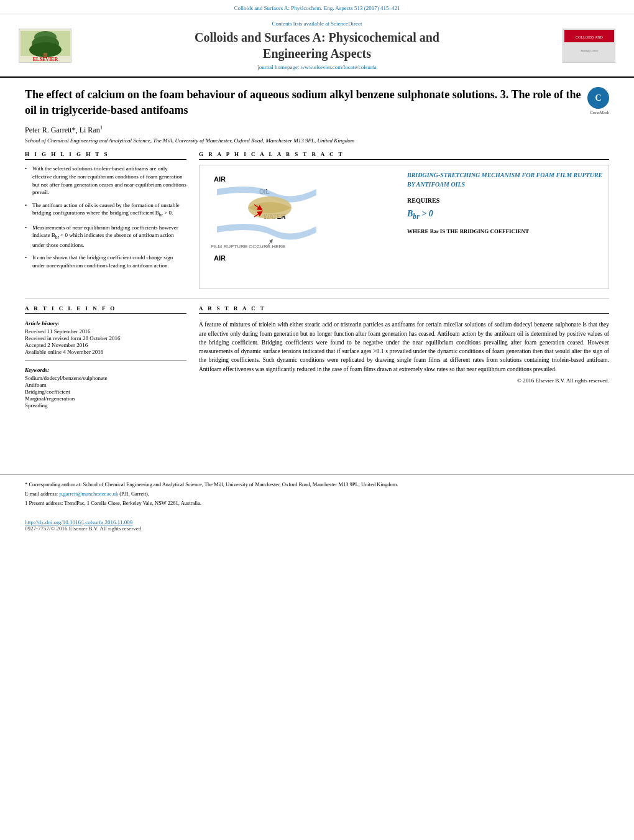  What do you see at coordinates (317, 450) in the screenshot?
I see `content-spacer` at bounding box center [317, 450].